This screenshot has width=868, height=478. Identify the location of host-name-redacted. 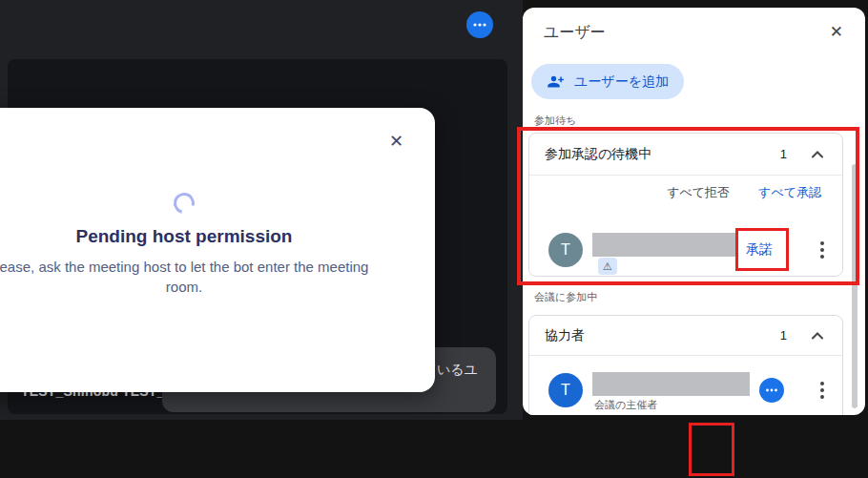
(672, 384).